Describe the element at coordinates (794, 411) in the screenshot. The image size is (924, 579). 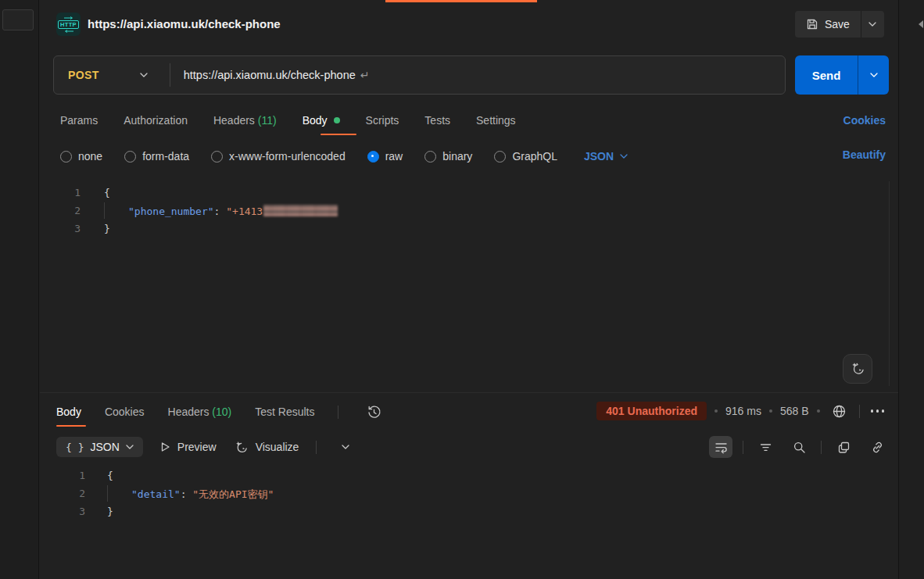
I see `response-size: 568 B` at that location.